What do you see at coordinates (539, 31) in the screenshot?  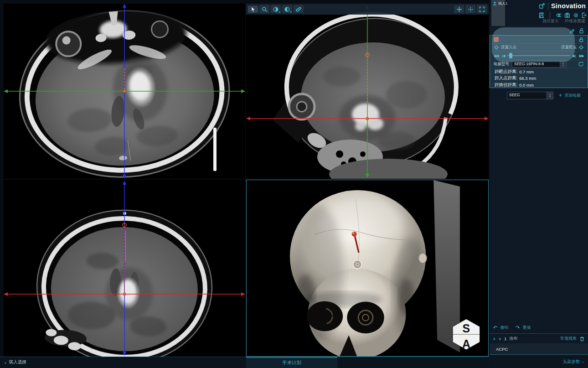 I see `display-options-row` at bounding box center [539, 31].